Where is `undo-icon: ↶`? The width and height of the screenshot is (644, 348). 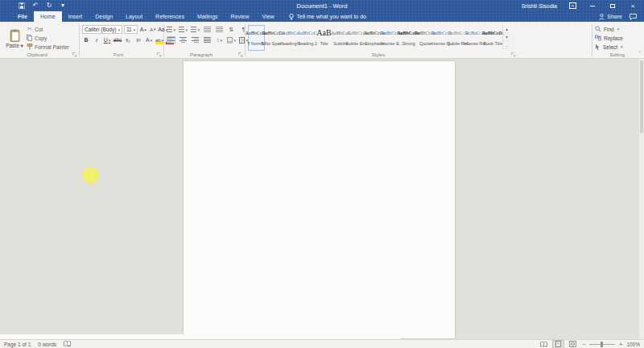
undo-icon: ↶ is located at coordinates (35, 6).